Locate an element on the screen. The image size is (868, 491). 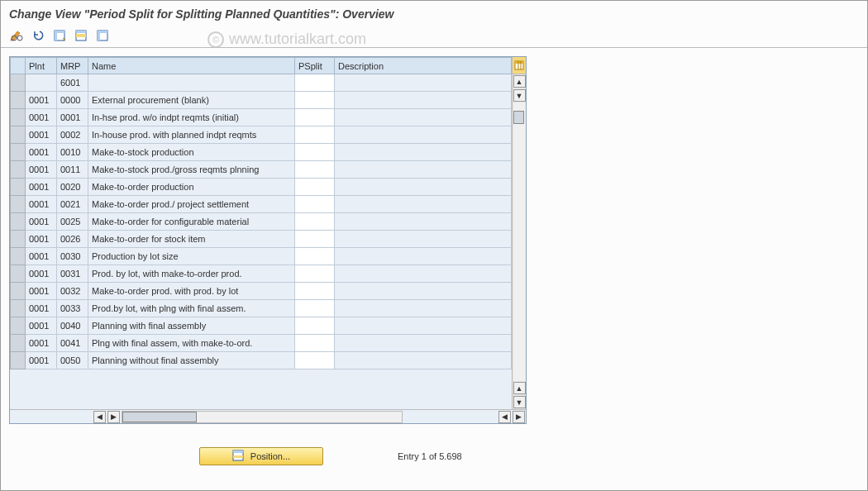
cell-mrp: 0010 is located at coordinates (73, 152).